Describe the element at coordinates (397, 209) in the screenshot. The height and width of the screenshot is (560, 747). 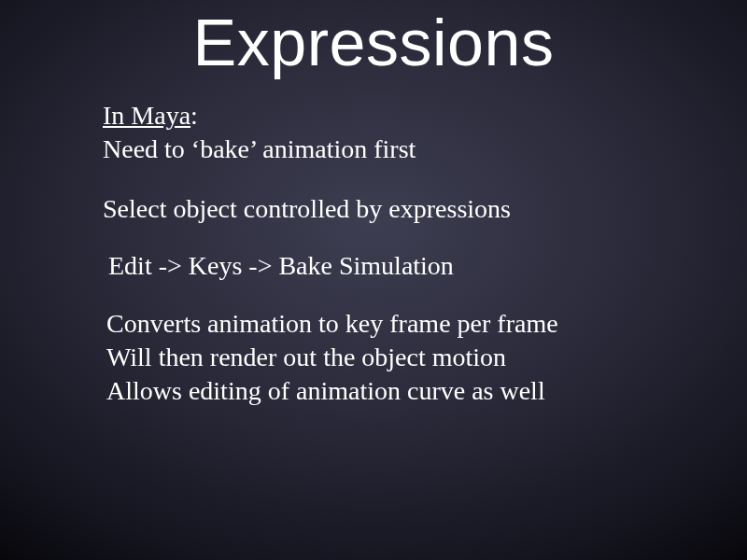
I see `section-select: Select object controlled by expressions` at that location.